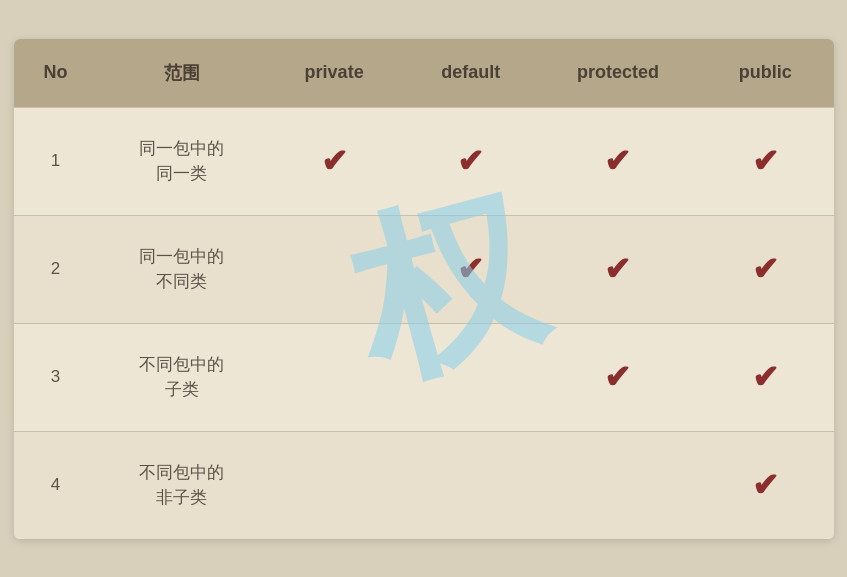 Image resolution: width=847 pixels, height=577 pixels. I want to click on cell-protected-3: ✔, so click(618, 377).